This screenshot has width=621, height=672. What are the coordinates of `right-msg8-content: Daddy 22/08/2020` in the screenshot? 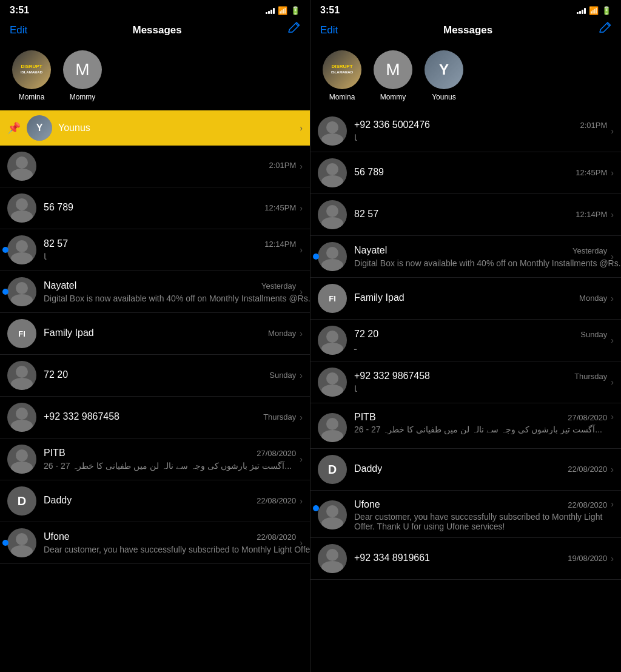 It's located at (480, 469).